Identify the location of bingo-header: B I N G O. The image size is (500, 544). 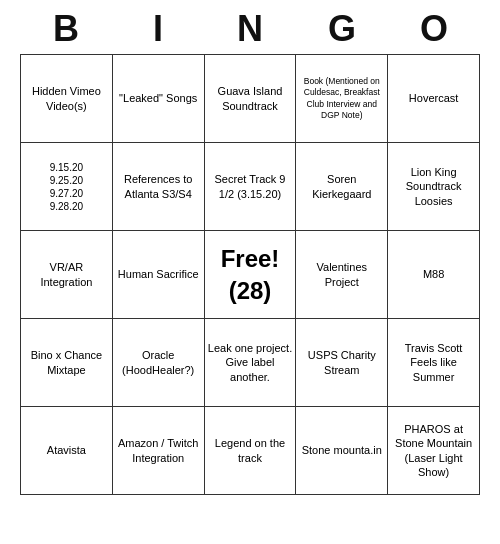
(250, 27).